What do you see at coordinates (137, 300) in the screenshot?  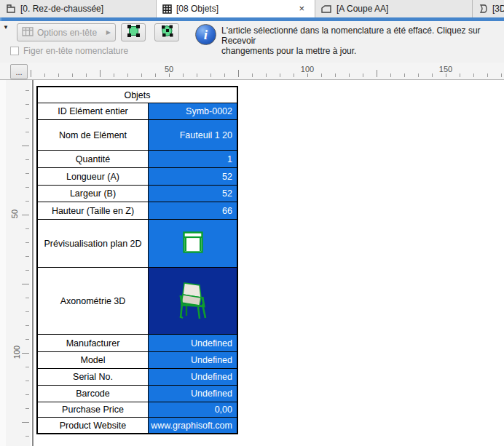 I see `table-row-preview-3d: Axonométrie 3D` at bounding box center [137, 300].